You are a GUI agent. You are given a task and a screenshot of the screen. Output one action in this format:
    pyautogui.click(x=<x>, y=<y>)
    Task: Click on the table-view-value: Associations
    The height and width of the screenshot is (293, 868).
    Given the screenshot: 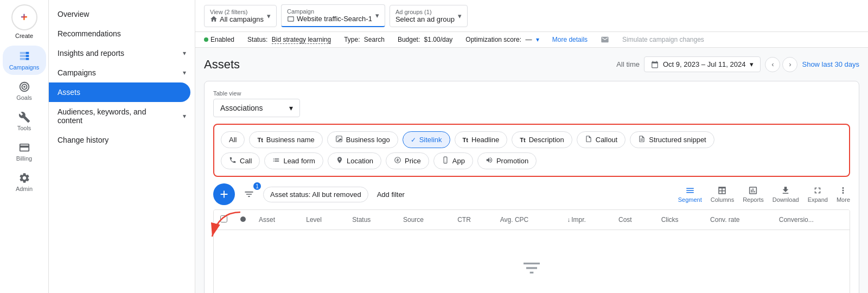 What is the action you would take?
    pyautogui.click(x=242, y=108)
    